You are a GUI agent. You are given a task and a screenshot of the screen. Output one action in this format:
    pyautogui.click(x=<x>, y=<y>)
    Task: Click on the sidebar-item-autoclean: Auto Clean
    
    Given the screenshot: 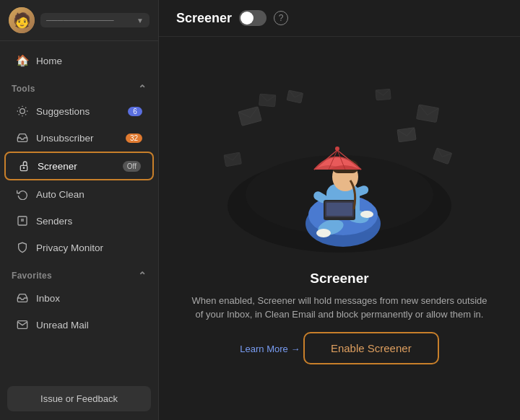 What is the action you would take?
    pyautogui.click(x=79, y=194)
    